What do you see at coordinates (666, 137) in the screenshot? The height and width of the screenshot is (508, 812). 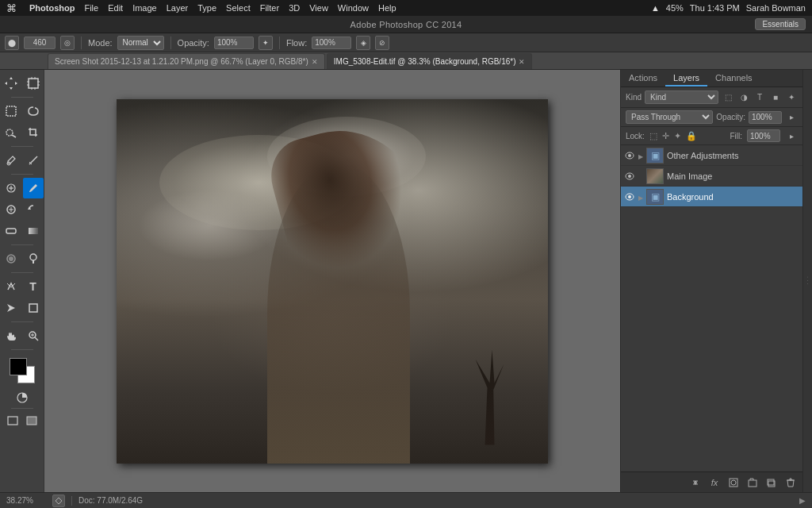 I see `lock-position-icon: ✛` at bounding box center [666, 137].